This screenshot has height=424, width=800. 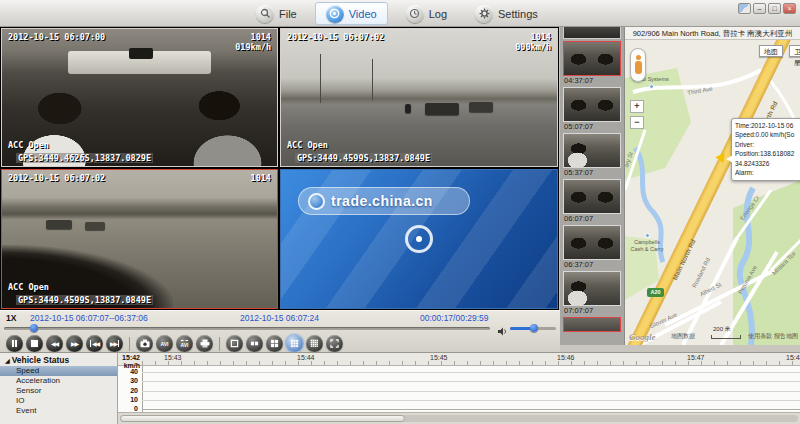 What do you see at coordinates (14, 344) in the screenshot?
I see `pause-button` at bounding box center [14, 344].